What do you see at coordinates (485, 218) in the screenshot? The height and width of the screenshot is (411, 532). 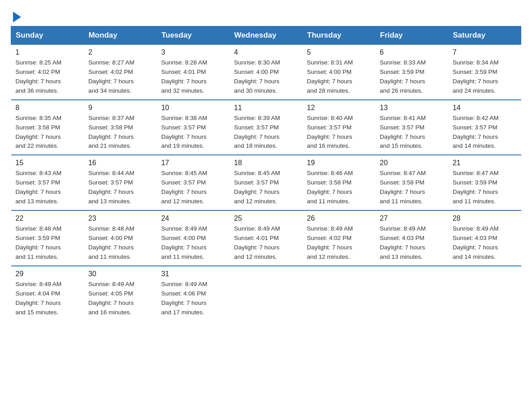 I see `day-number: 28` at bounding box center [485, 218].